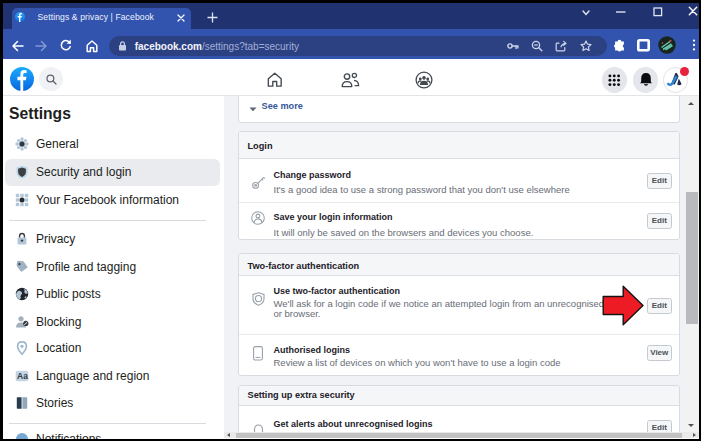  What do you see at coordinates (22, 376) in the screenshot?
I see `svg-text: Aa` at bounding box center [22, 376].